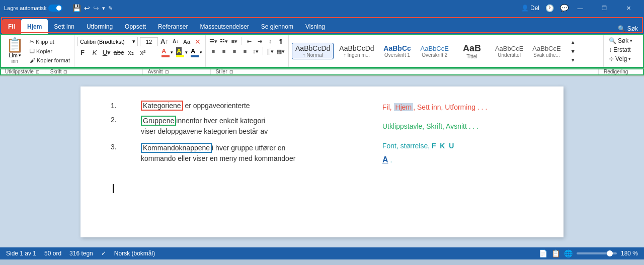  Describe the element at coordinates (187, 42) in the screenshot. I see `case-button: Aa` at that location.